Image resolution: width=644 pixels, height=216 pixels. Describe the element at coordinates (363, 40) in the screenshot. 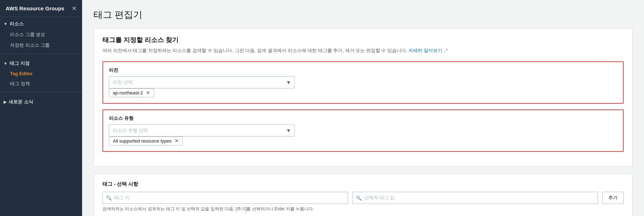

I see `find-section-title: 태그를 지정할 리소스 찾기` at that location.